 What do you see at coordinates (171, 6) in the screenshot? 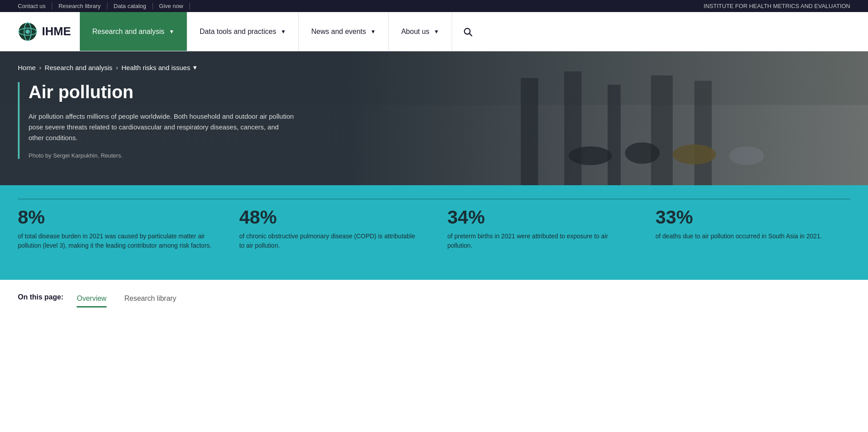
I see `give-now-toplink: Give now` at bounding box center [171, 6].